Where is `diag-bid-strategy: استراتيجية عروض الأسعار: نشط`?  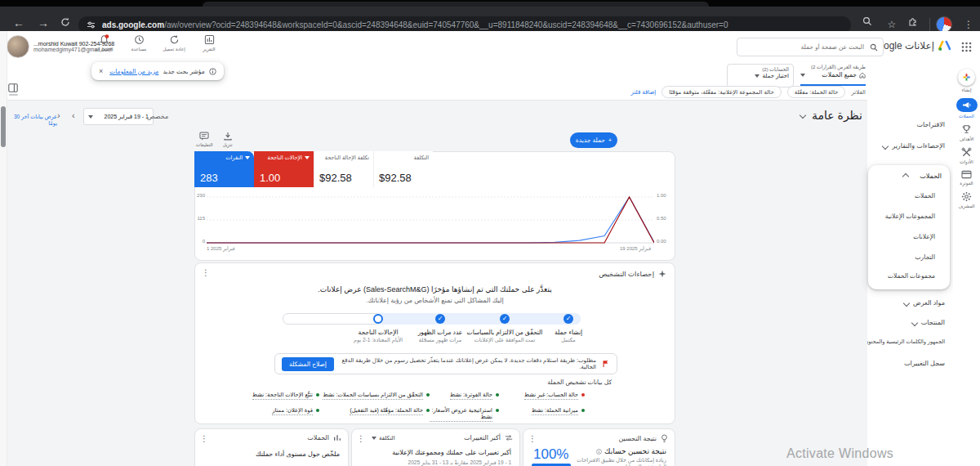
diag-bid-strategy: استراتيجية عروض الأسعار: نشط is located at coordinates (464, 414).